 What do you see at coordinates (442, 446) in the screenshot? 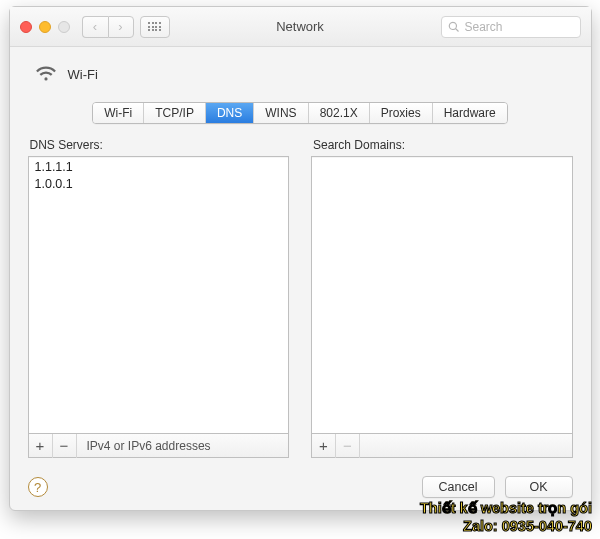
I see `domains-list-footer: + −` at bounding box center [442, 446].